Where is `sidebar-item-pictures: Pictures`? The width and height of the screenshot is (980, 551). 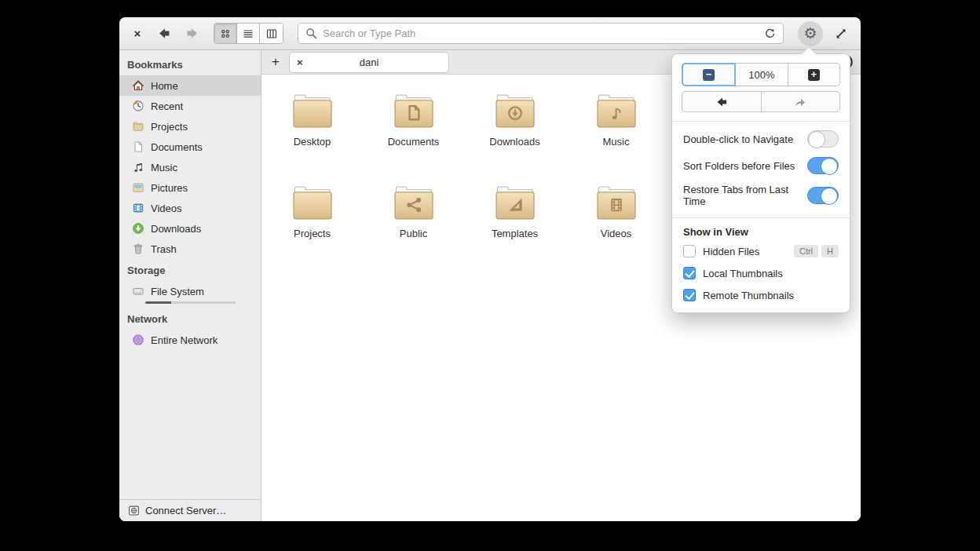
sidebar-item-pictures: Pictures is located at coordinates (190, 188).